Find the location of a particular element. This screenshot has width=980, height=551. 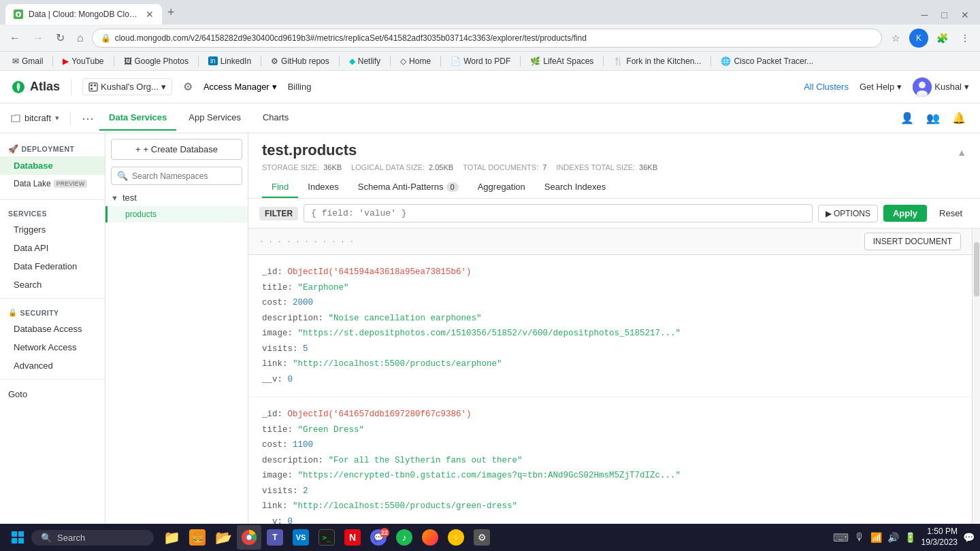

bookmark-photos: 🖼 Google Photos is located at coordinates (157, 61).